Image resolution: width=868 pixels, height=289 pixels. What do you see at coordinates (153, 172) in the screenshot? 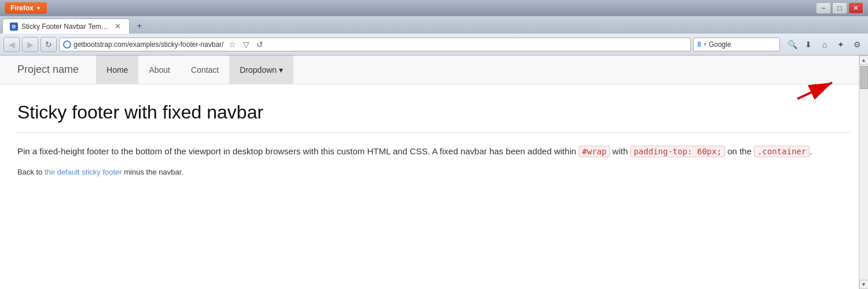
I see `back-suffix: minus the navbar.` at bounding box center [153, 172].